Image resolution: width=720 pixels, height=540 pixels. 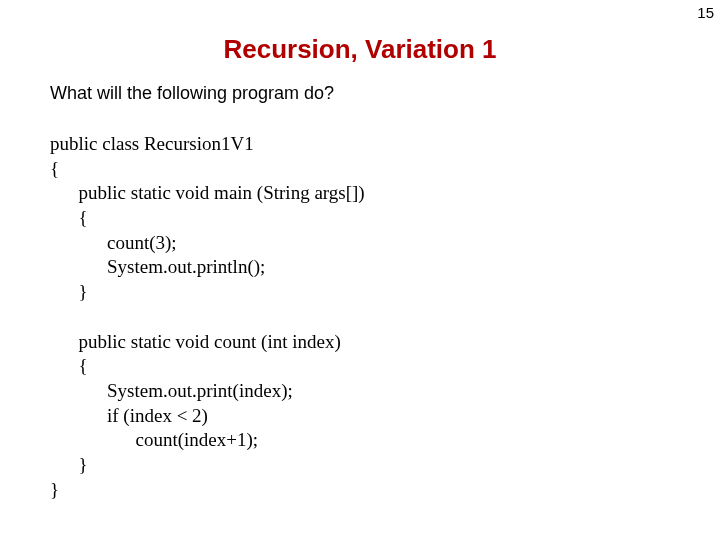 What do you see at coordinates (196, 342) in the screenshot?
I see `code-line: public static void count (int index)` at bounding box center [196, 342].